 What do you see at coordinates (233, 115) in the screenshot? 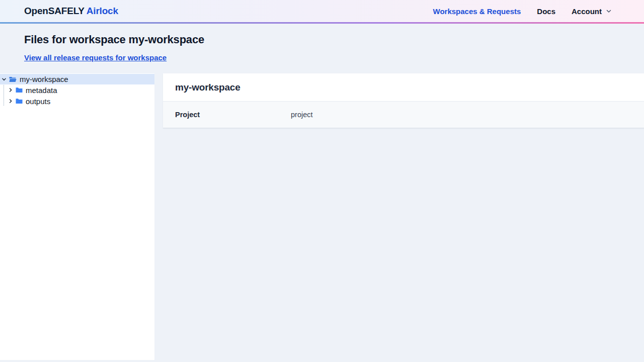
I see `detail-label: Project` at bounding box center [233, 115].